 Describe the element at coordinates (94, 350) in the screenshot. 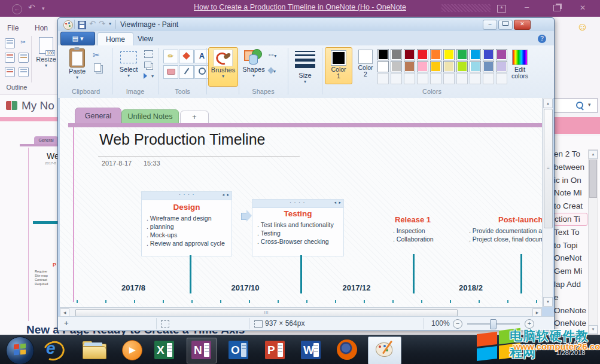

I see `taskbar-explorer-icon` at that location.